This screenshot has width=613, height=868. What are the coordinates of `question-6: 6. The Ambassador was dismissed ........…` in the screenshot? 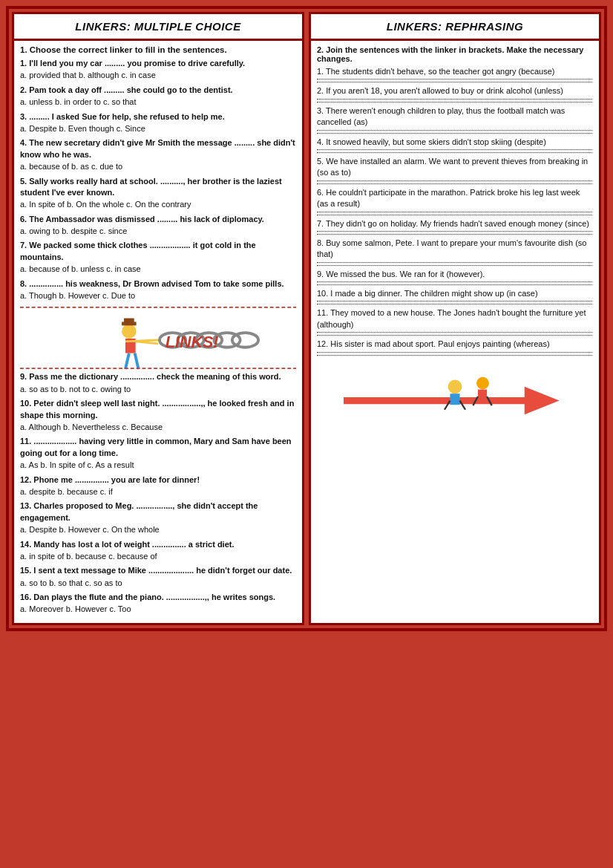 It's located at (158, 226).